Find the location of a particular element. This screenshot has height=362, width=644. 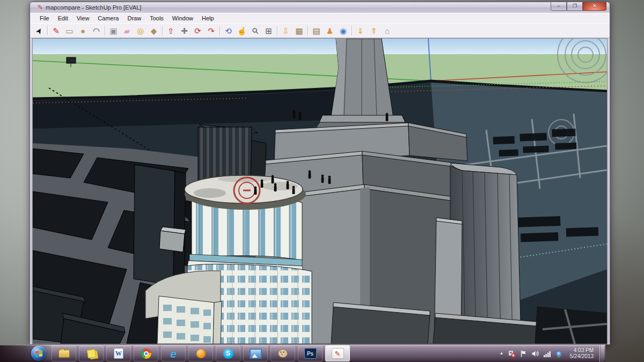

menu-item-tools: Tools is located at coordinates (157, 18).